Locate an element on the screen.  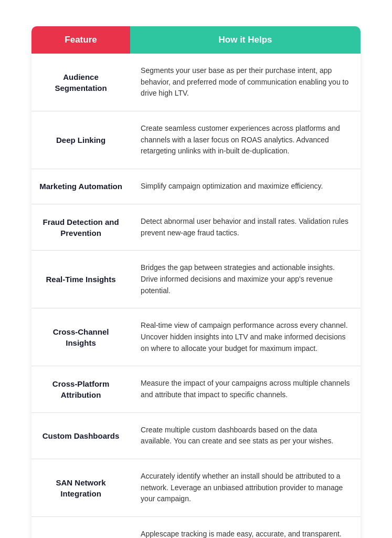
table-row: Cross-Channel InsightsReal-time view of … is located at coordinates (196, 337).